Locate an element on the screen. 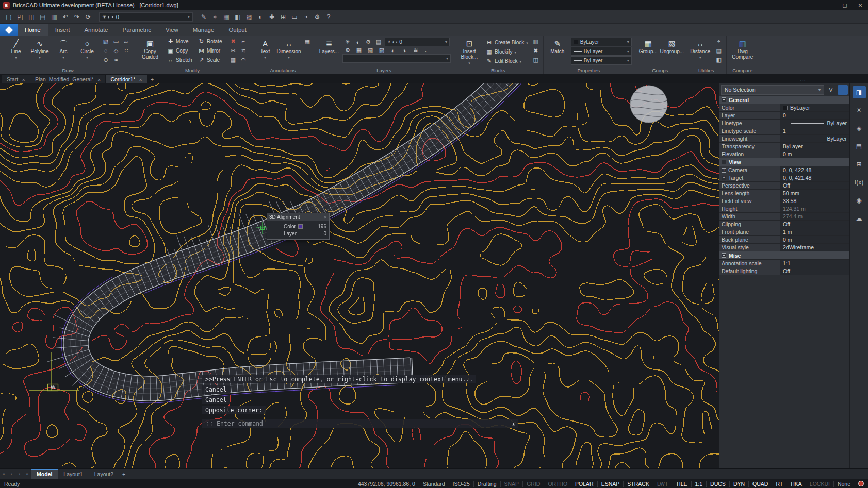 This screenshot has width=868, height=488. prop-section-general: General is located at coordinates (784, 100).